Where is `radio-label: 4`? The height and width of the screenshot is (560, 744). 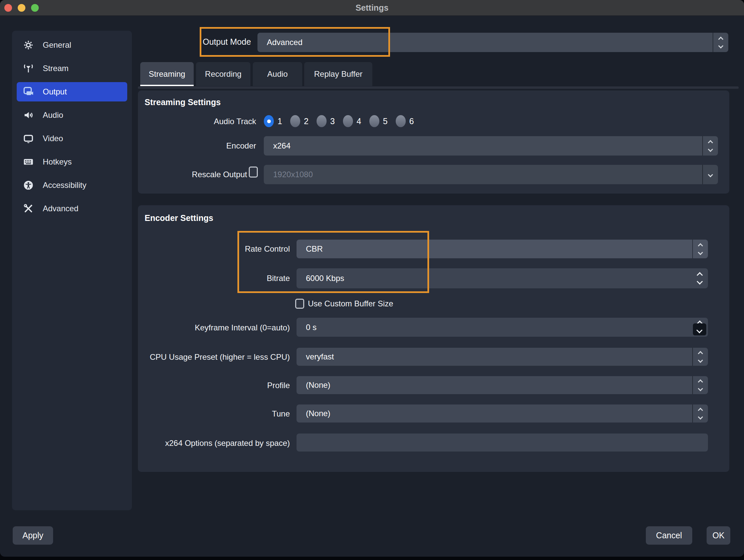 radio-label: 4 is located at coordinates (359, 121).